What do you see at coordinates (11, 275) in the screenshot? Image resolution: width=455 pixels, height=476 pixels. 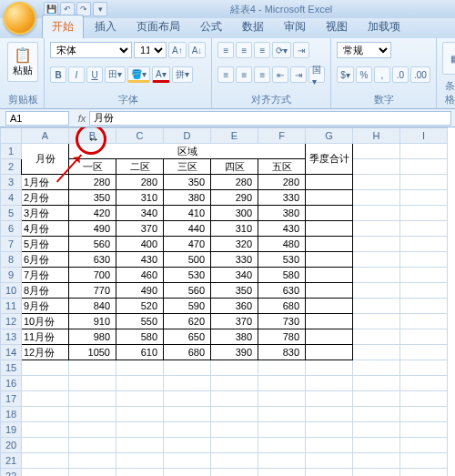 I see `row-header: 9` at bounding box center [11, 275].